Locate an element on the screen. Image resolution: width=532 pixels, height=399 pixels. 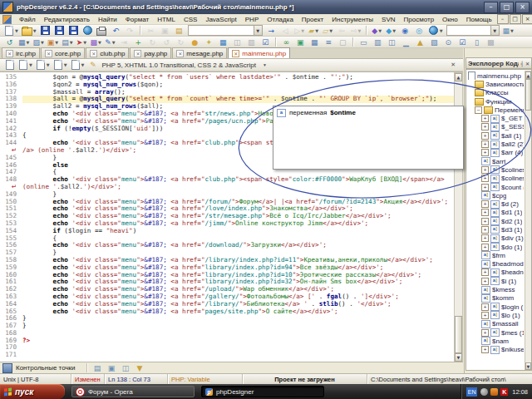
insert-frame-button: ▩▼ is located at coordinates (96, 42).